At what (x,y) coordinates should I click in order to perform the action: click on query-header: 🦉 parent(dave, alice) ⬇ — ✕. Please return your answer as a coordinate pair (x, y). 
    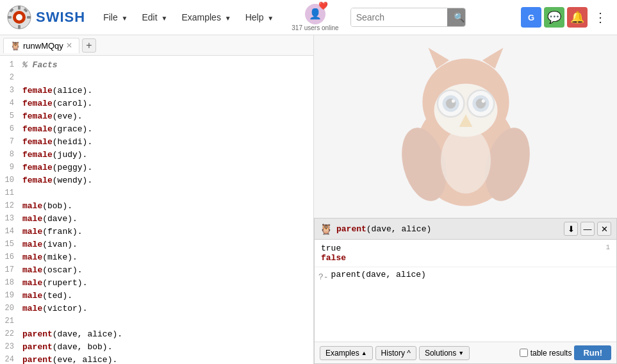
    Looking at the image, I should click on (465, 229).